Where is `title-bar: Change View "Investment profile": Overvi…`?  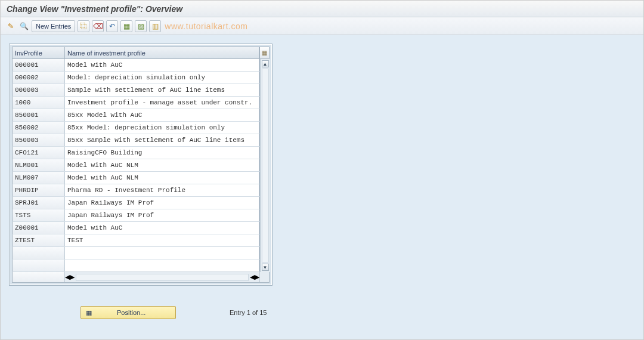 title-bar: Change View "Investment profile": Overvi… is located at coordinates (322, 9).